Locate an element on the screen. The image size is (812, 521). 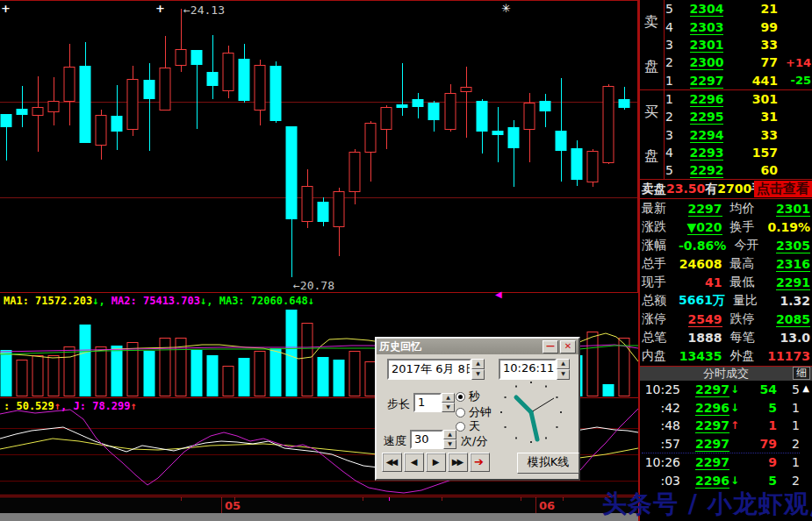
sell-alert-text: 卖盘23.50有2700手 is located at coordinates (702, 189).